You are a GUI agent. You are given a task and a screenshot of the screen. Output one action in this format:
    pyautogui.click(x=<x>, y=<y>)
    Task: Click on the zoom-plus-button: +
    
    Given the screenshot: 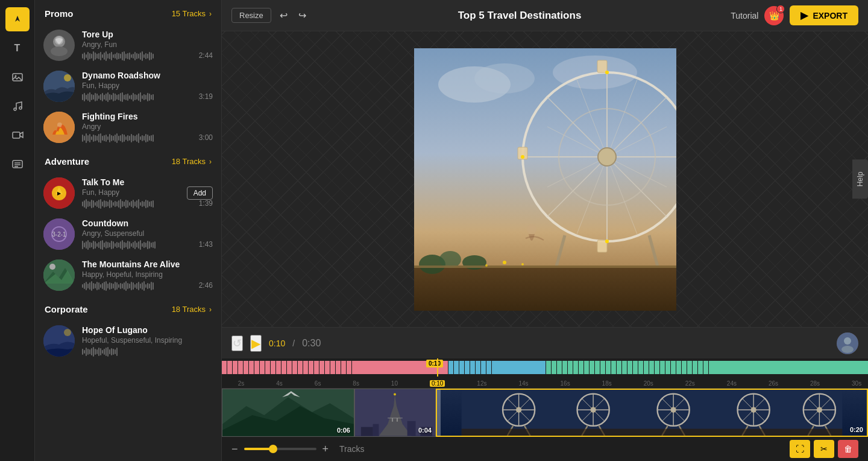 What is the action you would take?
    pyautogui.click(x=326, y=449)
    